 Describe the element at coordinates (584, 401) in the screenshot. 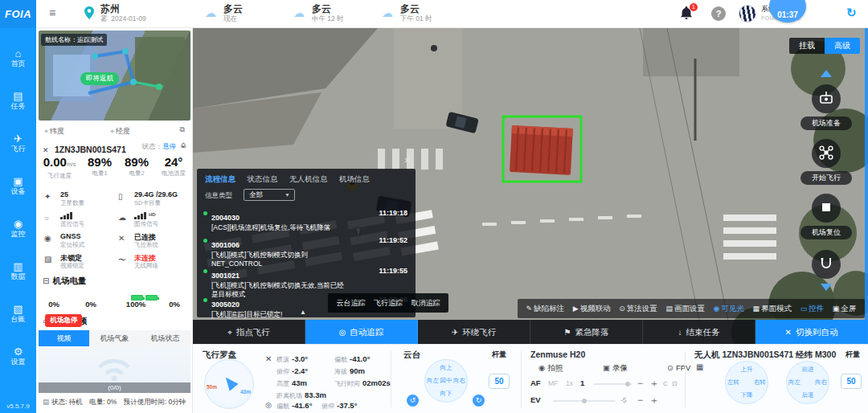

I see `ev-slider-handle` at that location.